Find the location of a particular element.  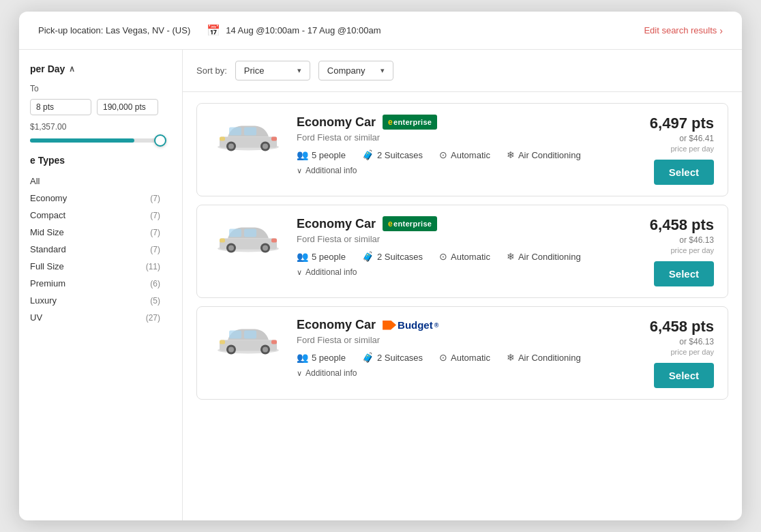

vehicle-type-label: Luxury is located at coordinates (44, 300).